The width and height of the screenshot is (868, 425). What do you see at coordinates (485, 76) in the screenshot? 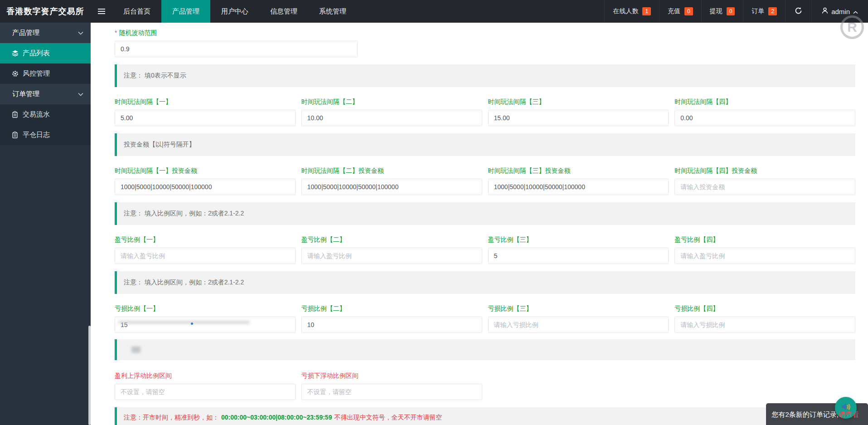
I see `notice-fill-zero: 注意： 填0表示不显示` at bounding box center [485, 76].